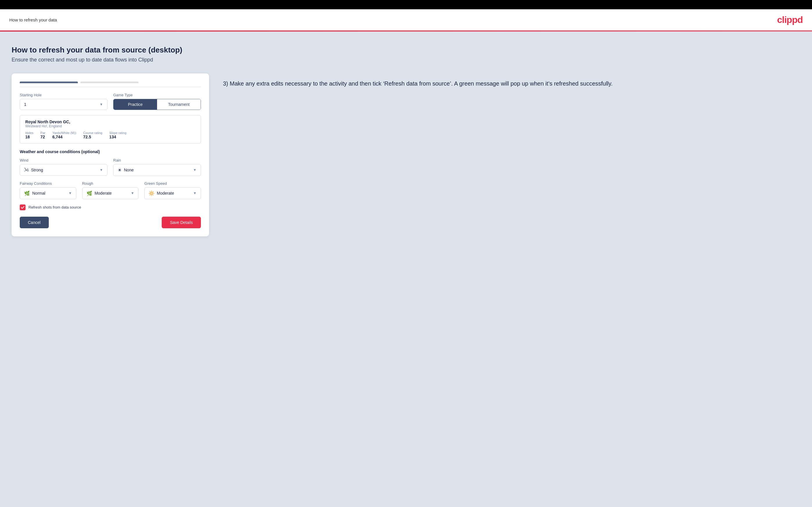 The image size is (812, 507). Describe the element at coordinates (64, 135) in the screenshot. I see `stat-yards: Yards/White (M)) 6,744` at that location.